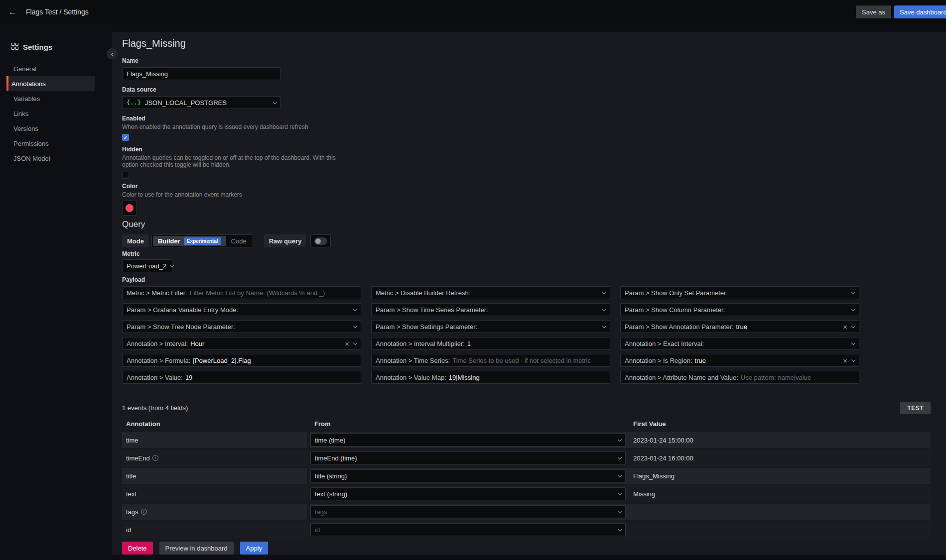  Describe the element at coordinates (526, 335) in the screenshot. I see `payload-grid: Metric > Metric Filter: Filter Metric Li…` at that location.